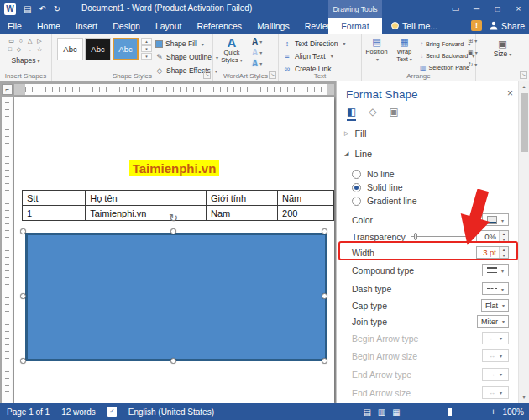 The height and width of the screenshot is (420, 529). I want to click on table-header-cell: Họ tên, so click(146, 198).